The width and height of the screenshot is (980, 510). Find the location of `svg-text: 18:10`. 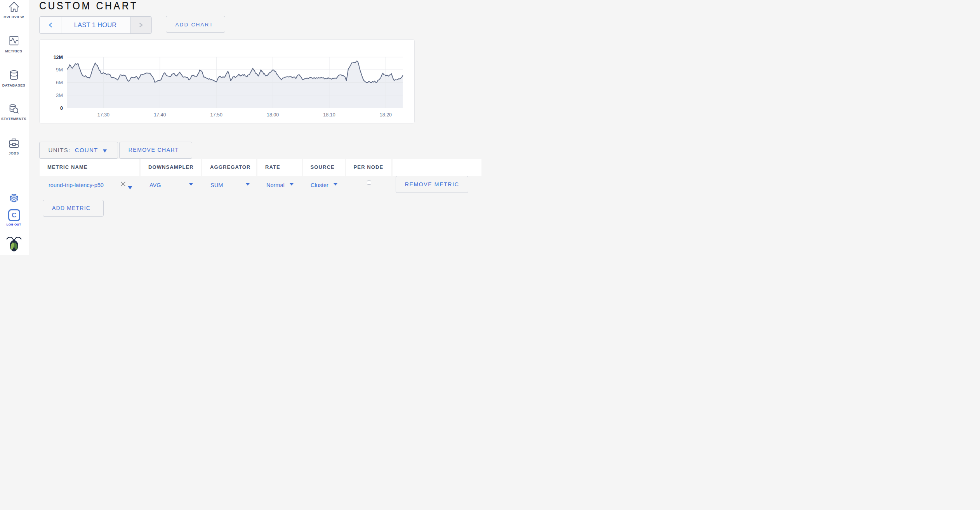

svg-text: 18:10 is located at coordinates (329, 115).